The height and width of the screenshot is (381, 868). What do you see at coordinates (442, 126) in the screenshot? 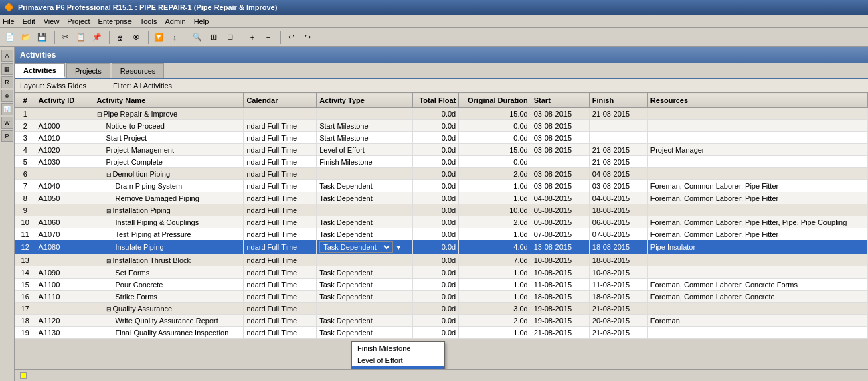
I see `table-row: 2 A1000 Notice to Proceed ndard Full Tim…` at bounding box center [442, 126].